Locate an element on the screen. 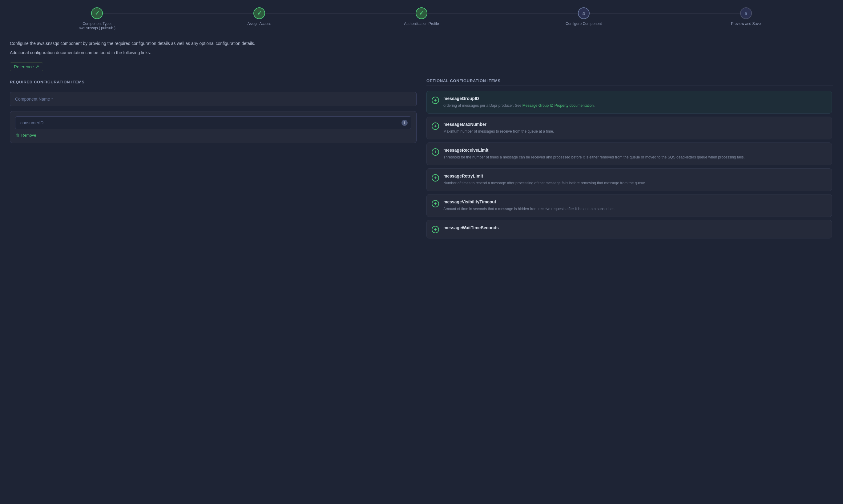  item-desc-msg-retry-limit: Number of times to resend a message afte… is located at coordinates (635, 183).